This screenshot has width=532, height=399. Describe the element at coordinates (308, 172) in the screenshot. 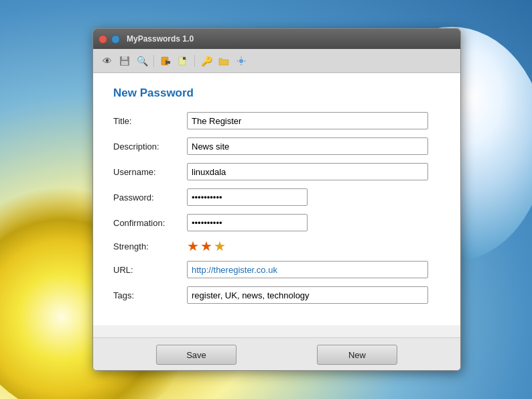

I see `username-input` at that location.